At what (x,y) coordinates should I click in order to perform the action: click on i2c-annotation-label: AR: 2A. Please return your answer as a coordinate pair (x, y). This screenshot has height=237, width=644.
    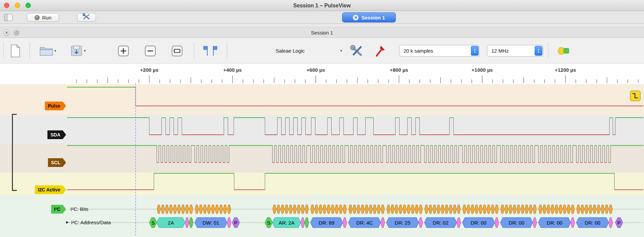
    Looking at the image, I should click on (287, 223).